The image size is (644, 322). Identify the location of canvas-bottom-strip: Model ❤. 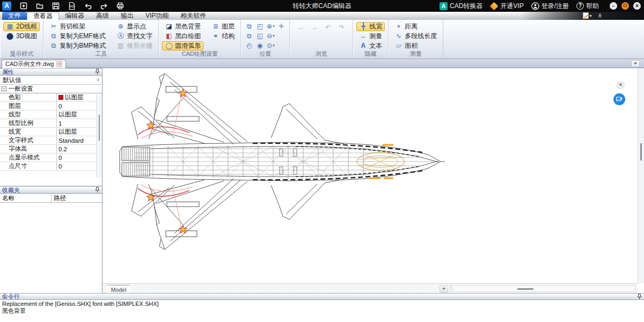
(370, 288).